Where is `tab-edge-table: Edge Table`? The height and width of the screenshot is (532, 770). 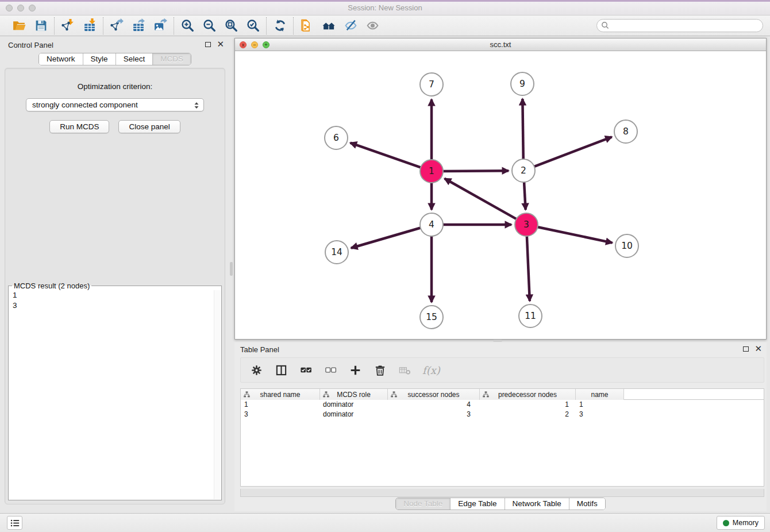
tab-edge-table: Edge Table is located at coordinates (477, 504).